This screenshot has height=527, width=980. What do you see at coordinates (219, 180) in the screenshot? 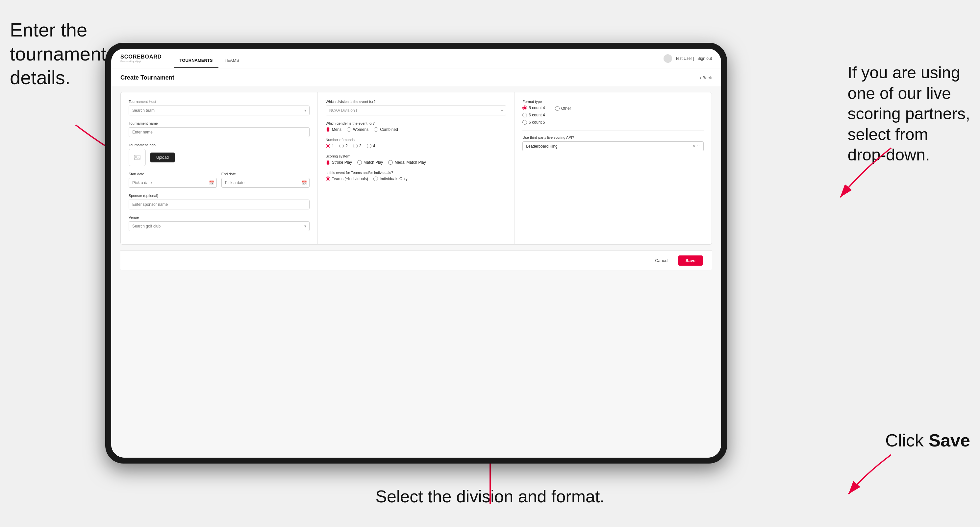
I see `date-group: Start date 📅 End date 📅` at bounding box center [219, 180].